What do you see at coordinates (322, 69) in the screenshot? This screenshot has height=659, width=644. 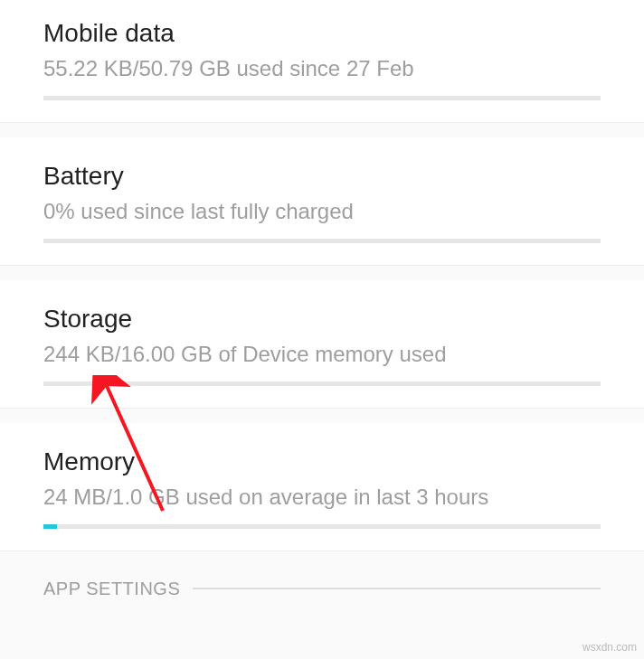 I see `mobile-data-subtitle: 55.22 KB/50.79 GB used since 27 Feb` at bounding box center [322, 69].